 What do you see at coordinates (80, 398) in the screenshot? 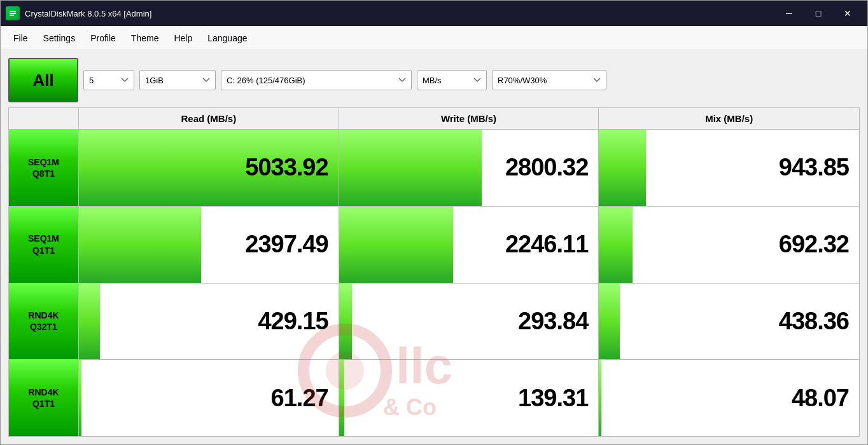
I see `bar-read-rnd4k-q1t1` at bounding box center [80, 398].